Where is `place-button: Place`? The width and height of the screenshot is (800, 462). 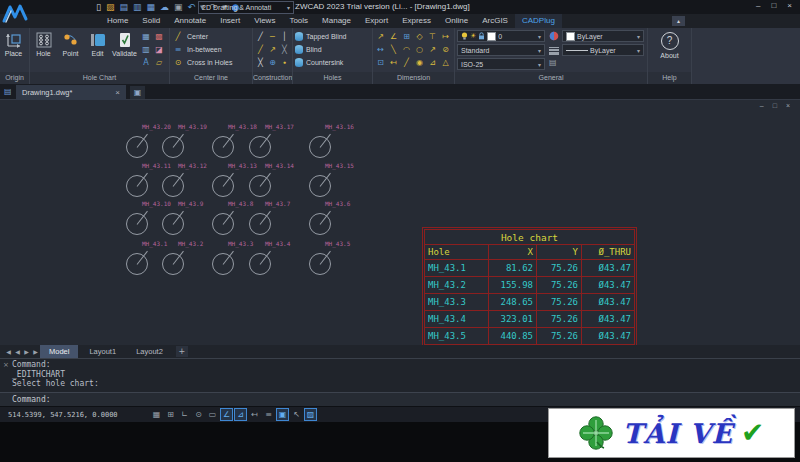 place-button: Place is located at coordinates (14, 44).